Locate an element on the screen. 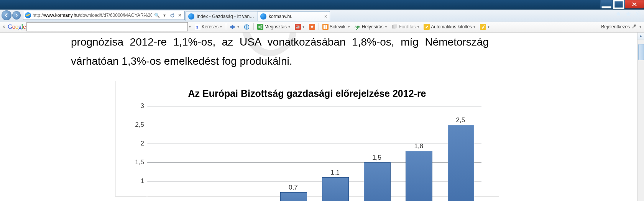  chart-title: Az Európai Bizottság gazdasági előrejelz… is located at coordinates (307, 93).